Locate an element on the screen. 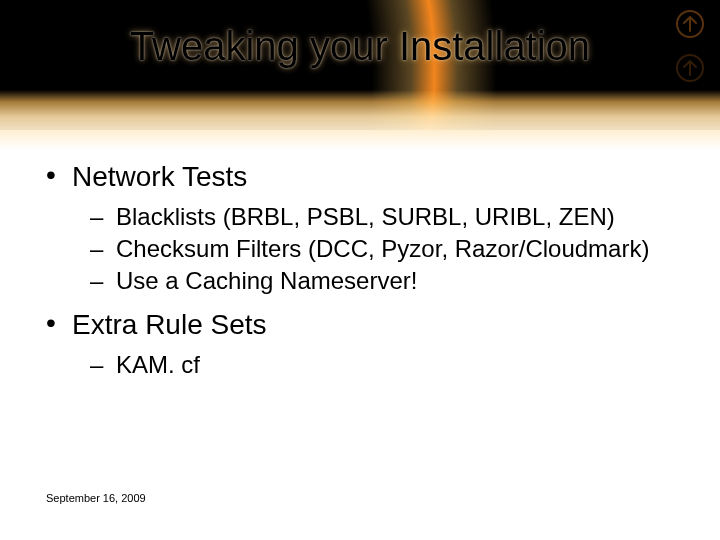 This screenshot has height=540, width=720. subbullet-blacklists: Blacklists (BRBL, PSBL, SURBL, URIBL, ZE… is located at coordinates (368, 217).